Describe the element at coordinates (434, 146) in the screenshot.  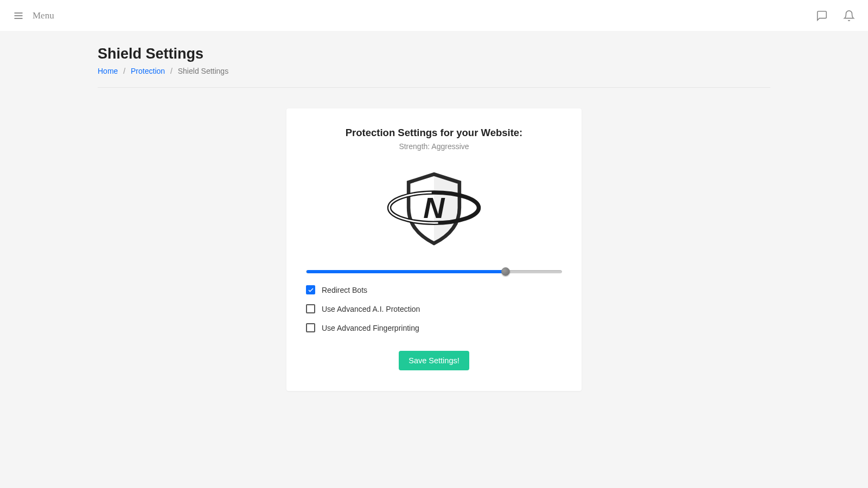
I see `card-subtitle: Strength: Aggressive` at that location.